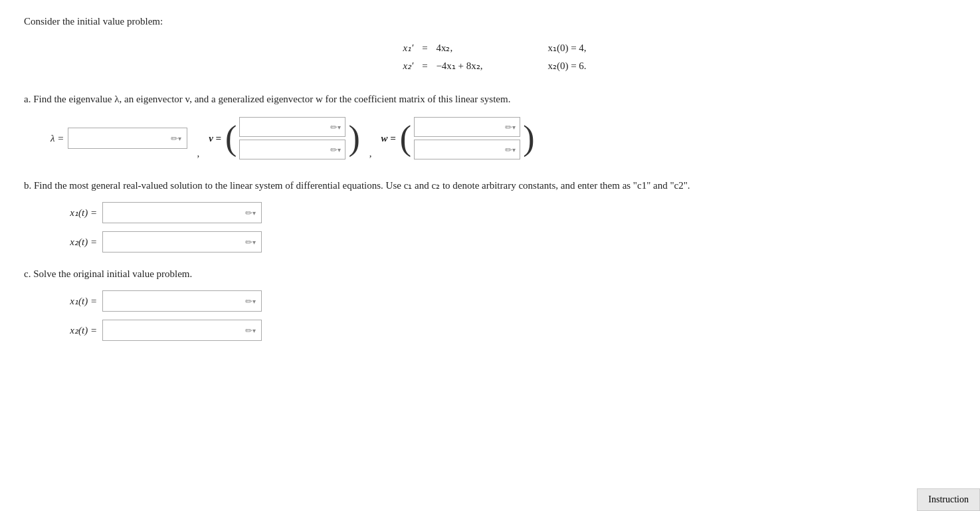 Image resolution: width=980 pixels, height=511 pixels. Describe the element at coordinates (425, 66) in the screenshot. I see `eq2-equals: =` at that location.